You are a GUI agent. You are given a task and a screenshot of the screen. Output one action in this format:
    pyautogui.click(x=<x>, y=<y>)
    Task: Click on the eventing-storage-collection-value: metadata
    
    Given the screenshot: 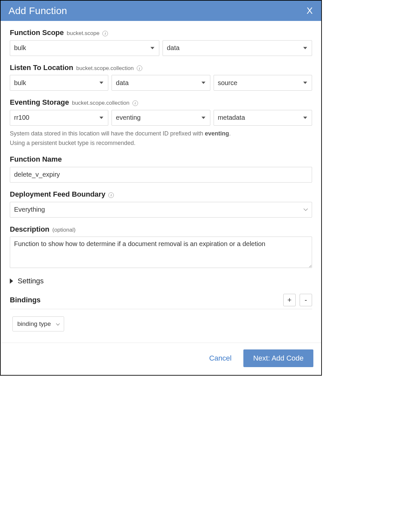 What is the action you would take?
    pyautogui.click(x=232, y=118)
    